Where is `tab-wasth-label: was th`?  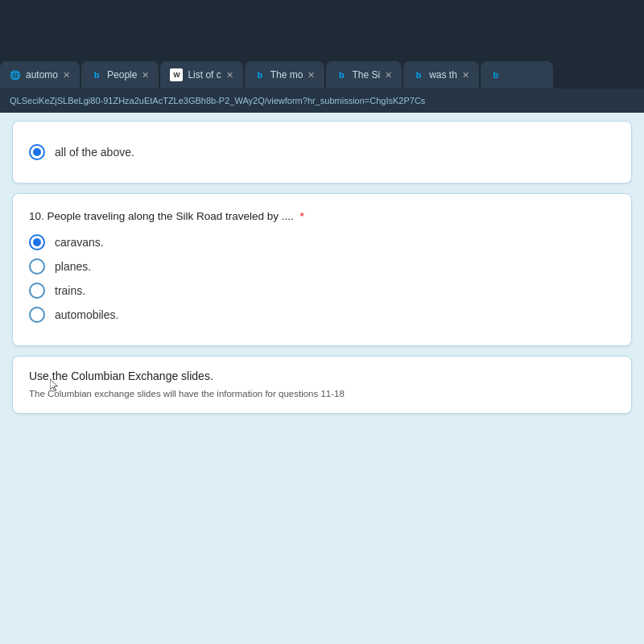
tab-wasth-label: was th is located at coordinates (443, 75).